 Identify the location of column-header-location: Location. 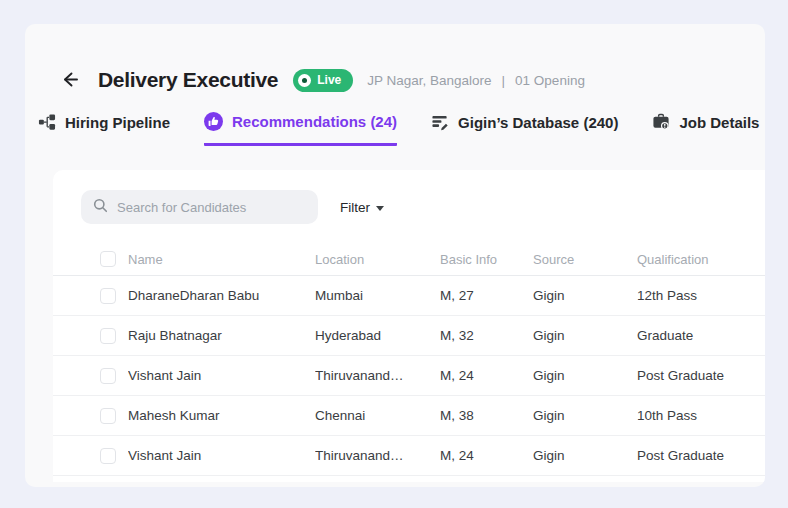
(378, 260).